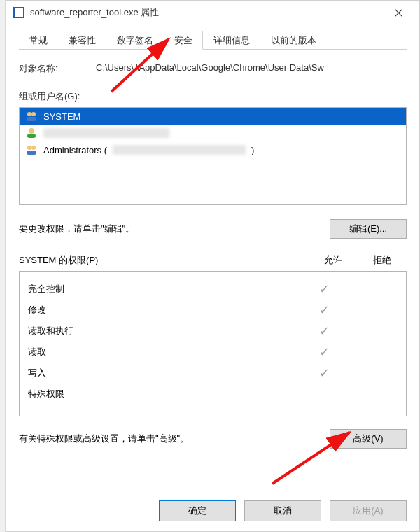  What do you see at coordinates (94, 13) in the screenshot?
I see `window-title: software_reporter_tool.exe 属性` at bounding box center [94, 13].